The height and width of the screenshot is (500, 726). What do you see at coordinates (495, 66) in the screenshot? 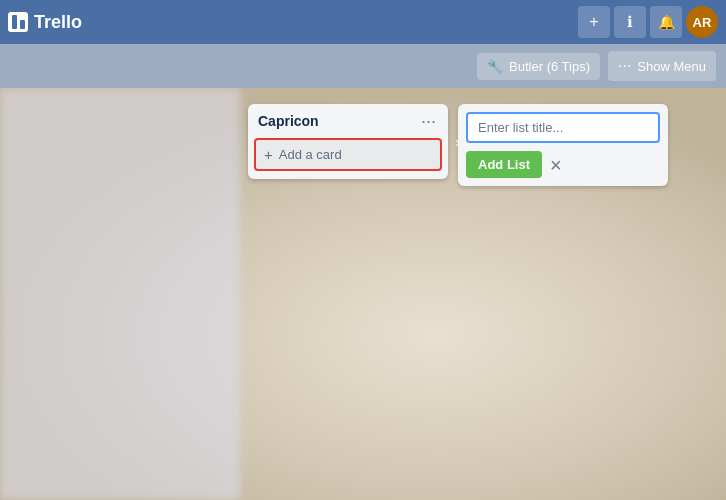
I see `butler-icon: 🔧` at bounding box center [495, 66].